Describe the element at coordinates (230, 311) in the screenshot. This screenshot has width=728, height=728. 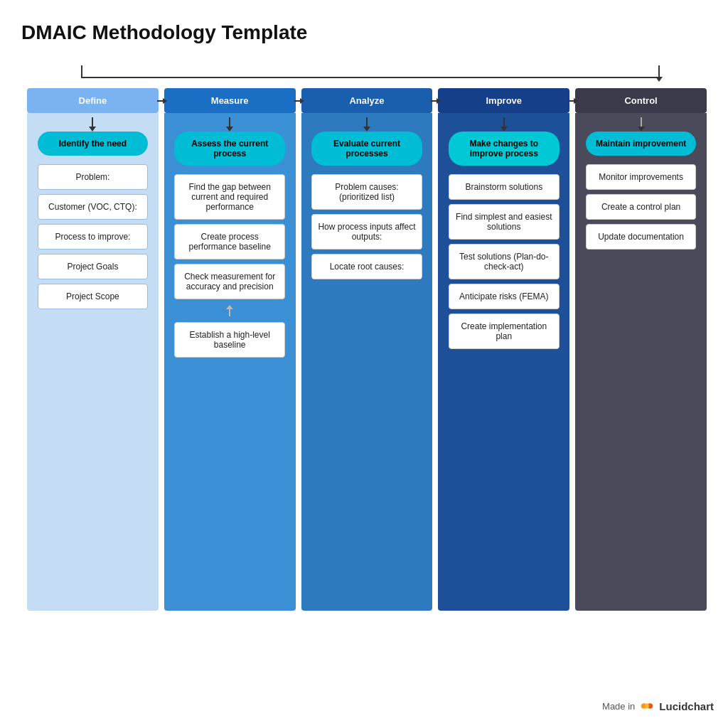
I see `arrow-up-measure` at that location.